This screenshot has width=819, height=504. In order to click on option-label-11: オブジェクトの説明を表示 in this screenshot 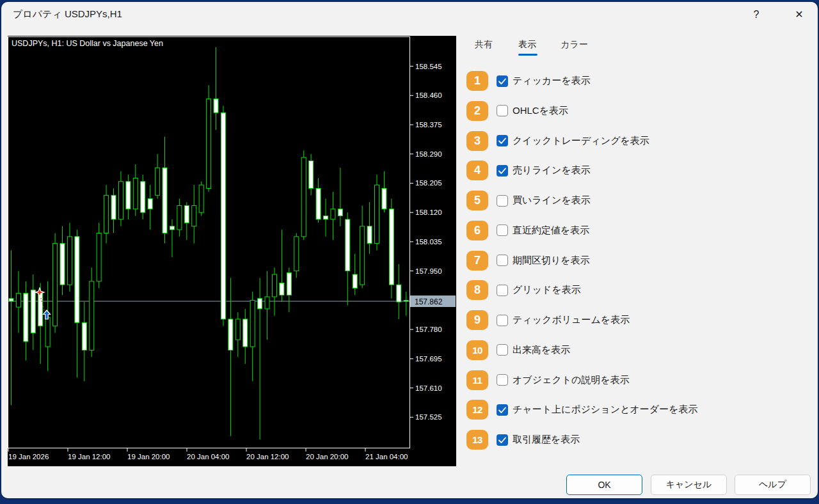, I will do `click(571, 380)`.